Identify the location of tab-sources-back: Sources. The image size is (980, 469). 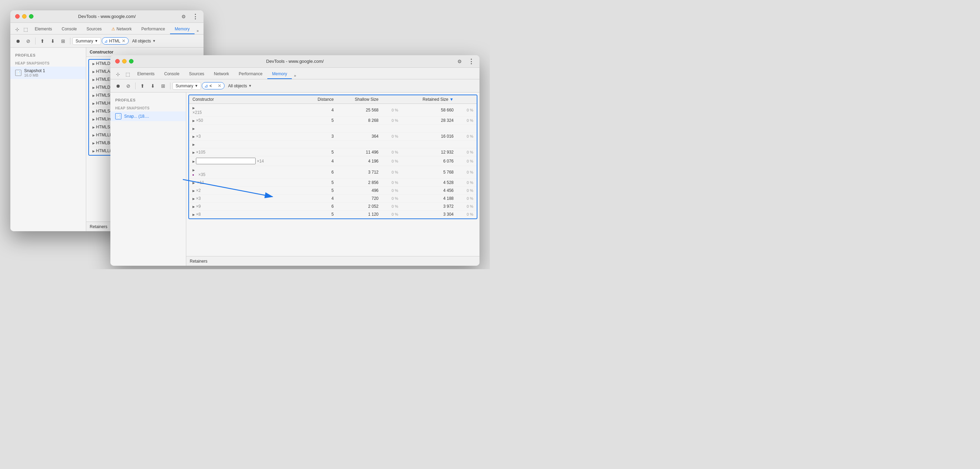
(94, 29).